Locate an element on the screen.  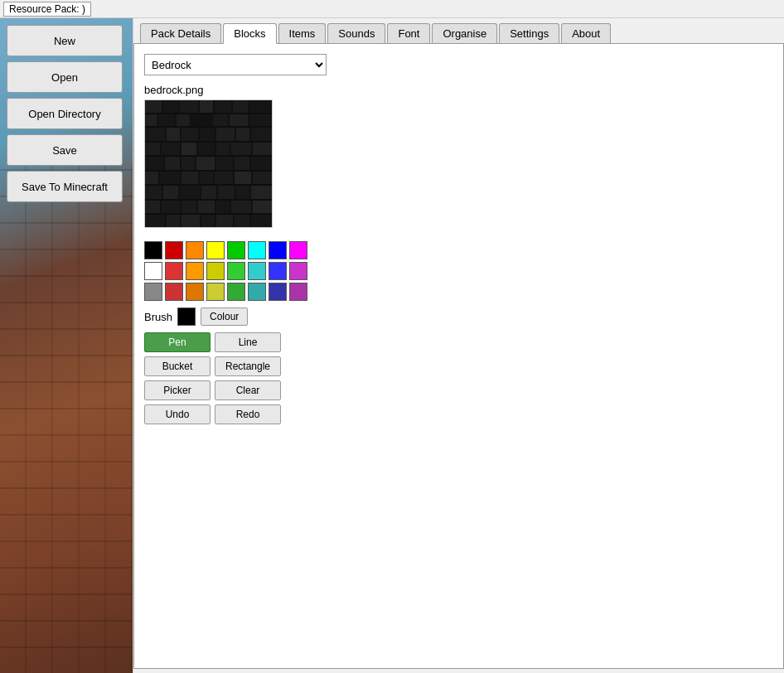
swatch-white is located at coordinates (153, 271).